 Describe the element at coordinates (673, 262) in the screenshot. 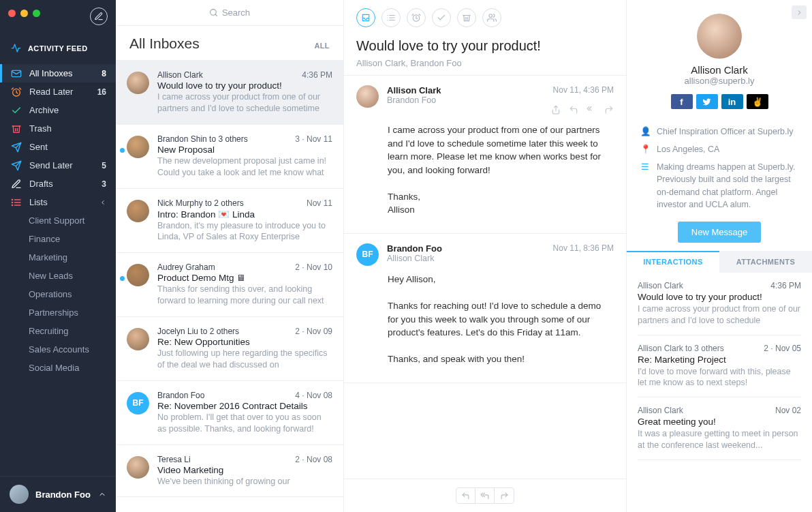

I see `tab-interactions: INTERACTIONS` at that location.